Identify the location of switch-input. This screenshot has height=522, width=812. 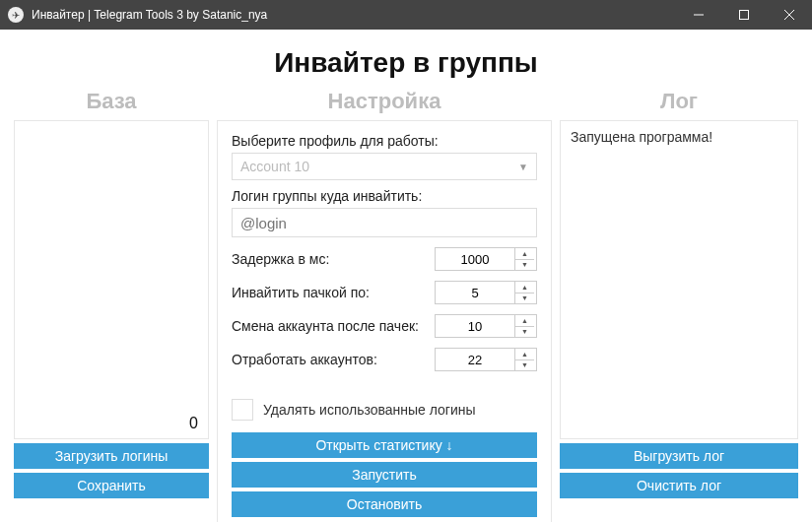
(475, 326).